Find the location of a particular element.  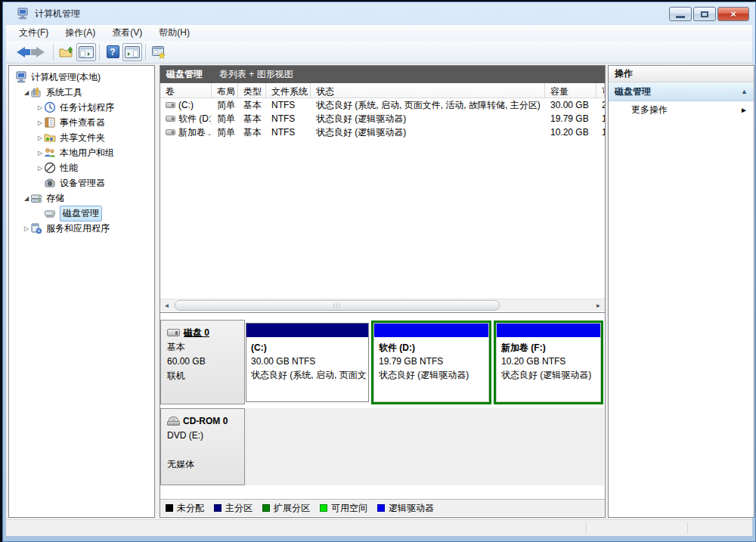

system-tools-icon is located at coordinates (36, 92).